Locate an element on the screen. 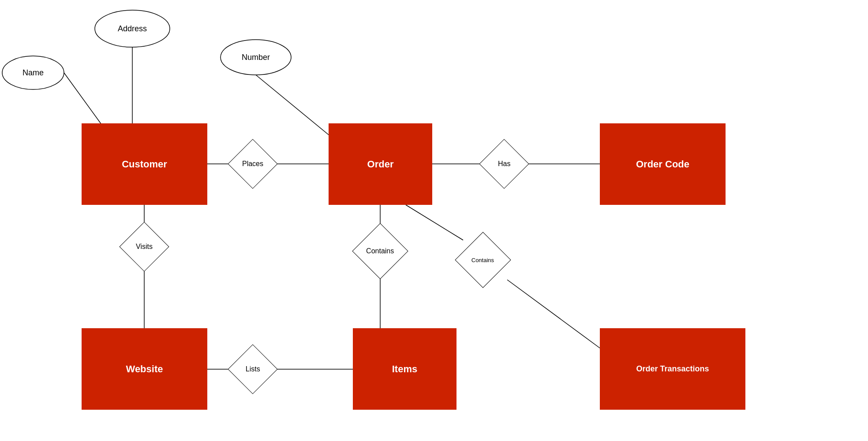 The width and height of the screenshot is (868, 441). relationship-contains1: Contains is located at coordinates (380, 251).